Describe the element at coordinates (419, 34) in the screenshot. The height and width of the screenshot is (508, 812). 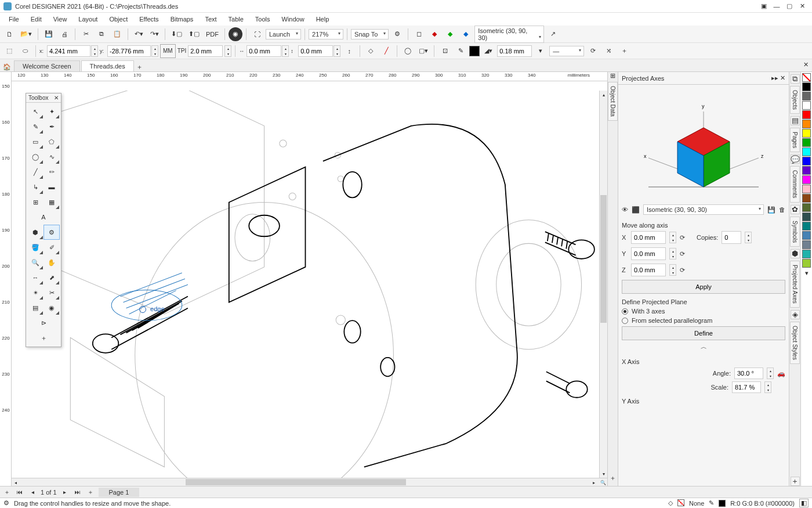
I see `orthographic-icon: ◻` at that location.